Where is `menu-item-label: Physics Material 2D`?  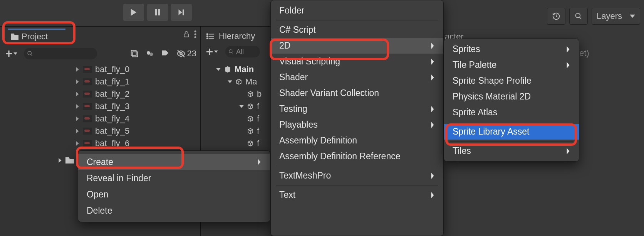 menu-item-label: Physics Material 2D is located at coordinates (491, 96).